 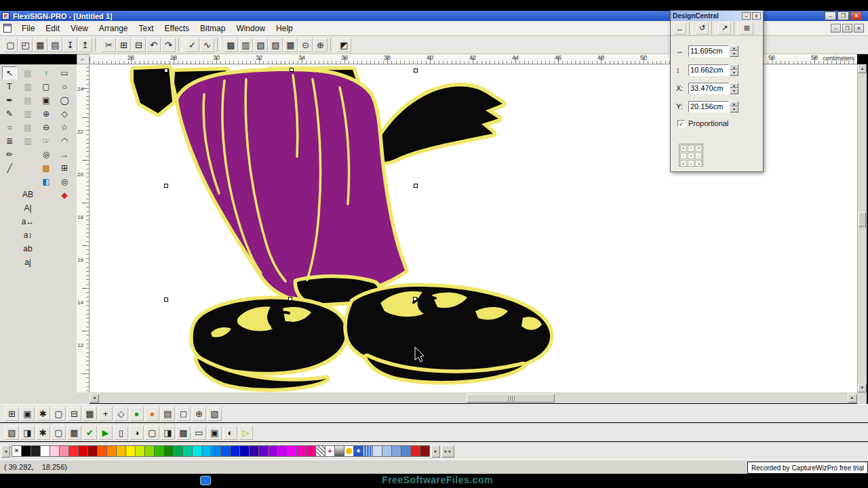 What do you see at coordinates (27, 432) in the screenshot?
I see `mask-mode: ◨` at bounding box center [27, 432].